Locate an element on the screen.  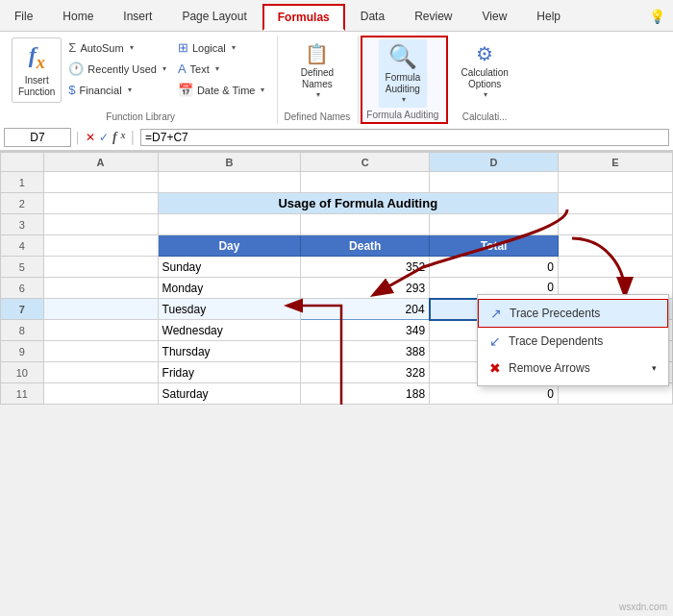
cell-a10 is located at coordinates (100, 373).